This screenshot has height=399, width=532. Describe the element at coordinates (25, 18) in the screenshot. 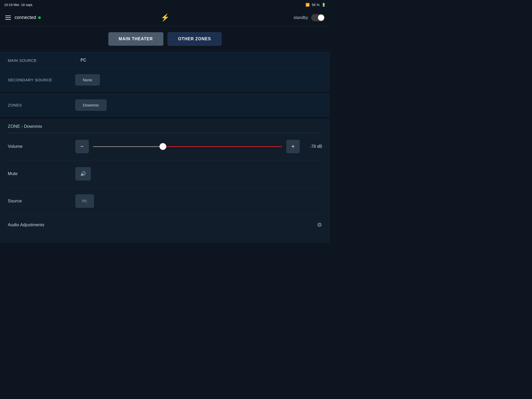

I see `connected-text: connected` at that location.